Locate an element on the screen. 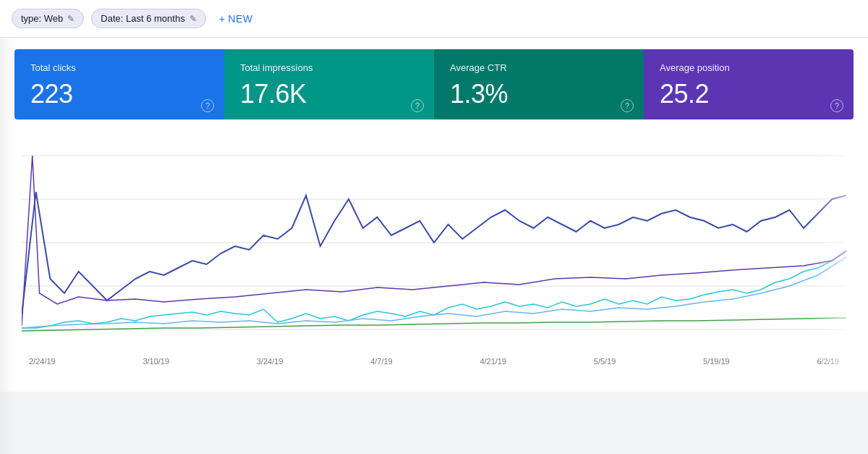 The height and width of the screenshot is (454, 868). position-info-icon: ? is located at coordinates (837, 106).